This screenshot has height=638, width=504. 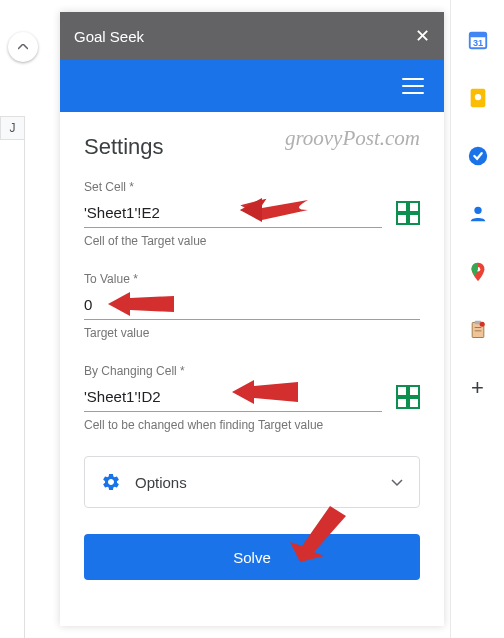 I want to click on hamburger-menu-icon, so click(x=413, y=86).